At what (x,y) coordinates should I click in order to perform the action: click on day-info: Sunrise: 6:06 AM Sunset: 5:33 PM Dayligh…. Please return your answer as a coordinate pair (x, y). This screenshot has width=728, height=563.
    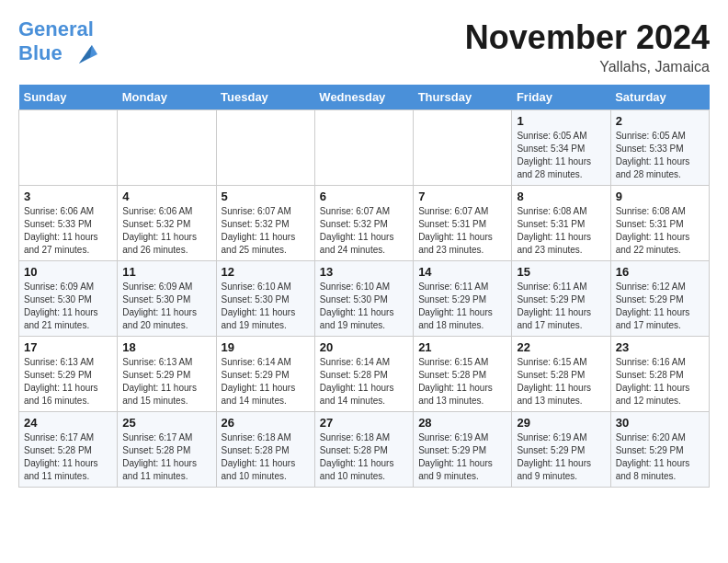
    Looking at the image, I should click on (68, 231).